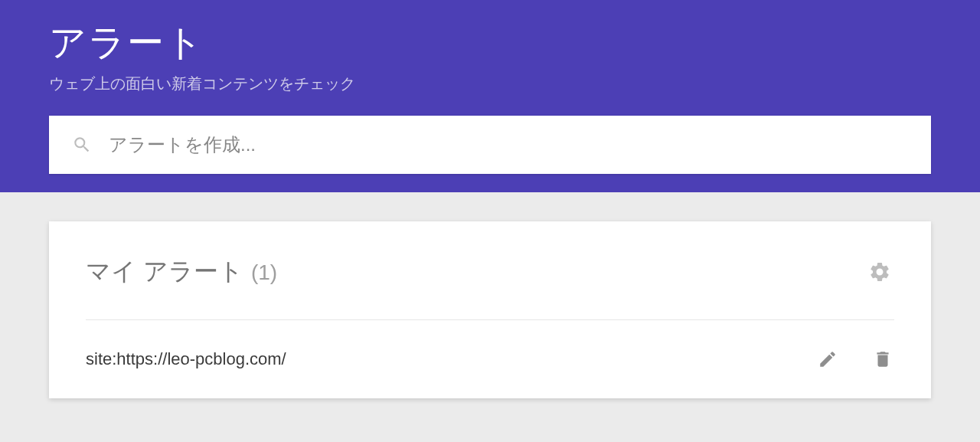 The height and width of the screenshot is (442, 980). I want to click on settings-button, so click(880, 272).